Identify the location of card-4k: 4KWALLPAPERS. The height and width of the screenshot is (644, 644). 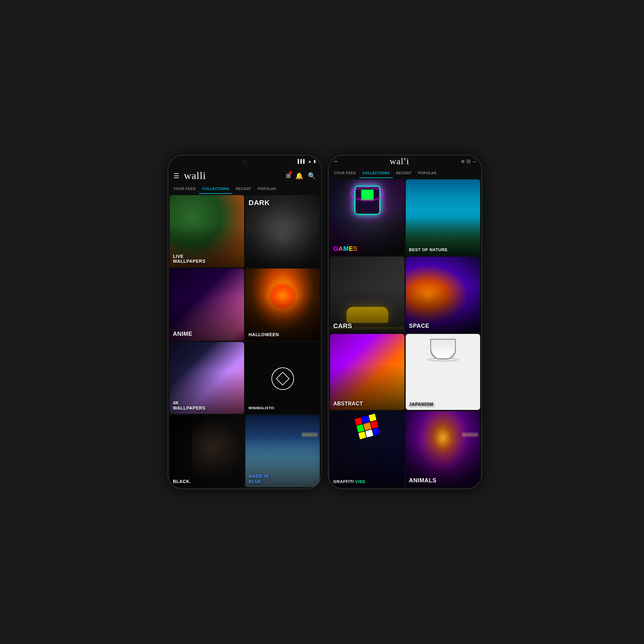
(207, 378).